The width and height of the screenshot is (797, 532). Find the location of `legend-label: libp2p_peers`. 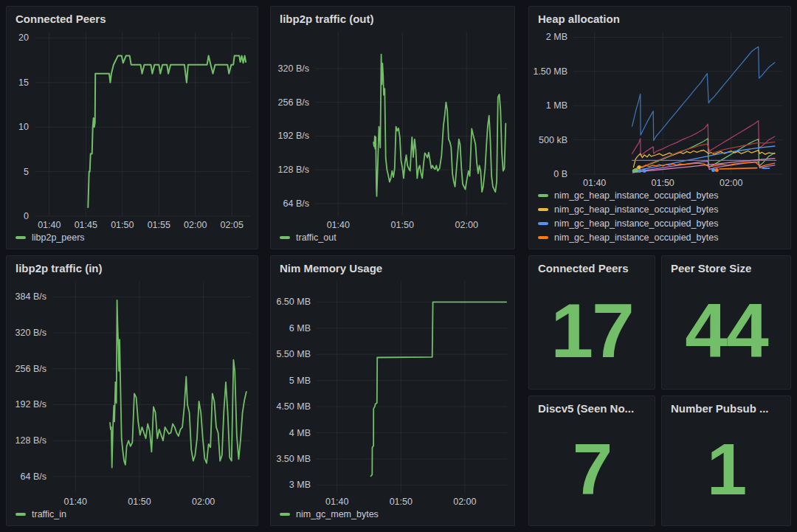

legend-label: libp2p_peers is located at coordinates (58, 238).